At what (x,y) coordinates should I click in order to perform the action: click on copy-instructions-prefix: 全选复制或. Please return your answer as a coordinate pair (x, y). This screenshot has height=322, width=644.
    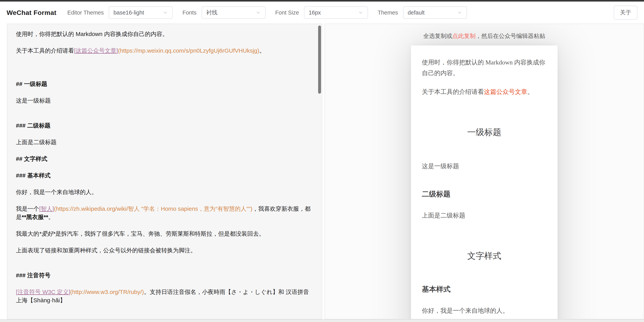
    Looking at the image, I should click on (438, 36).